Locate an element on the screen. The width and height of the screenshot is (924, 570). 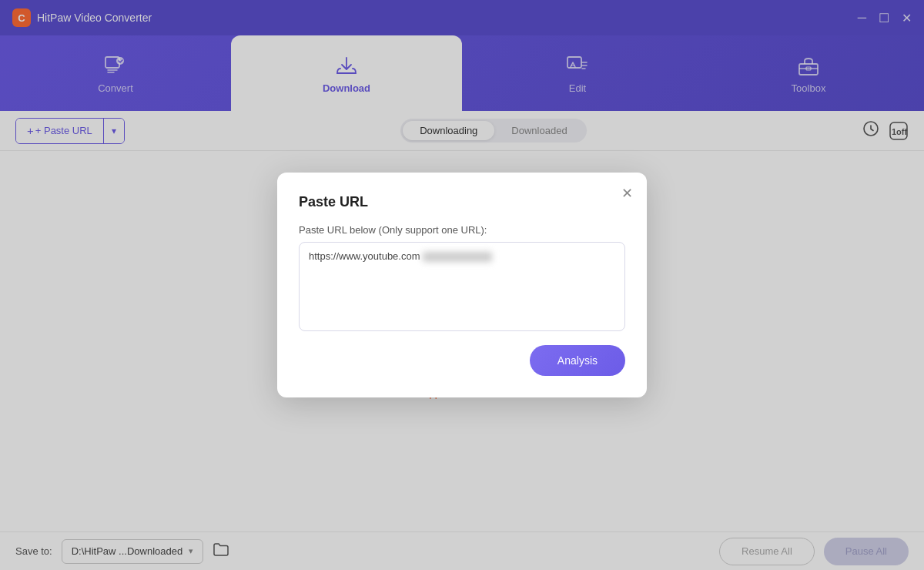
analysis-button: Analysis is located at coordinates (578, 360).